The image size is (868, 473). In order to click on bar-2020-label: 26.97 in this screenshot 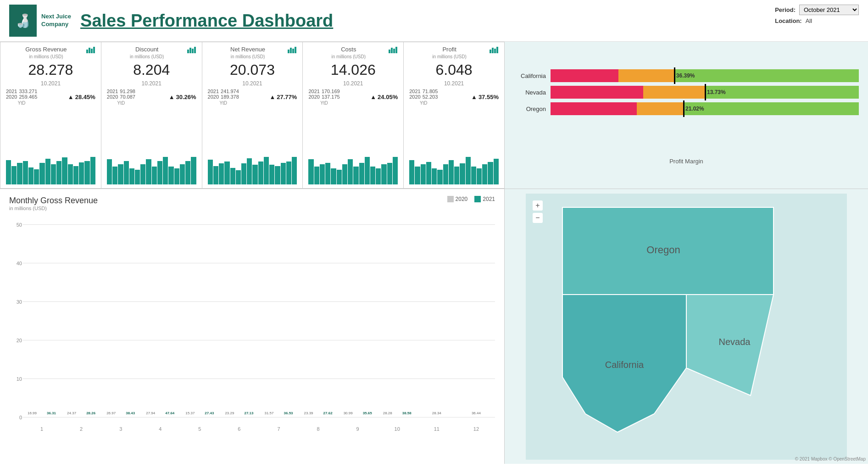, I will do `click(111, 413)`.